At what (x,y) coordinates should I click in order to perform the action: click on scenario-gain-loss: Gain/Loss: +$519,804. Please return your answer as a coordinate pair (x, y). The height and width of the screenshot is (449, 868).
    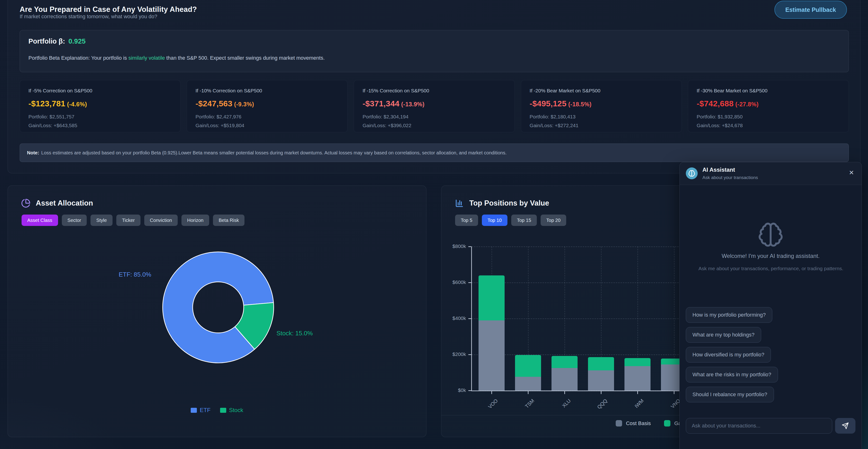
    Looking at the image, I should click on (267, 125).